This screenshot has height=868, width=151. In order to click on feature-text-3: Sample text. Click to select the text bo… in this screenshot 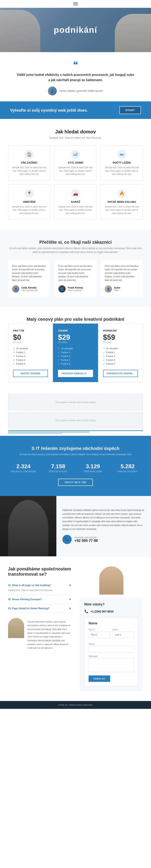, I will do `click(122, 171)`.